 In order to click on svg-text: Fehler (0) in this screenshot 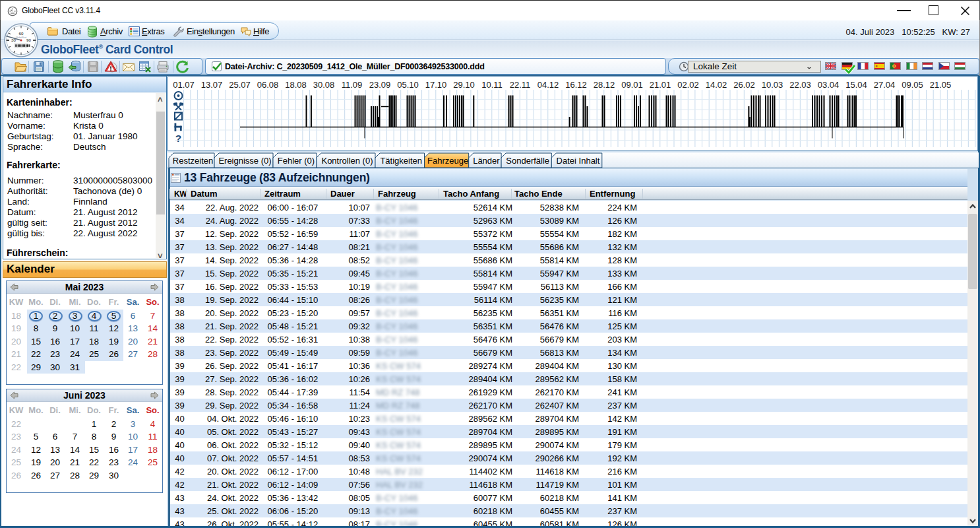, I will do `click(296, 161)`.